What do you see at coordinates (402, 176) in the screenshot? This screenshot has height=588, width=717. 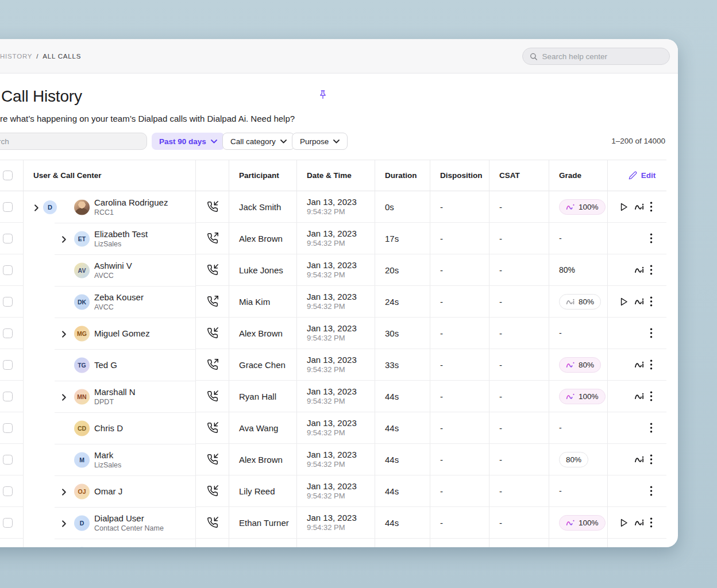 I see `col-duration: Duration` at bounding box center [402, 176].